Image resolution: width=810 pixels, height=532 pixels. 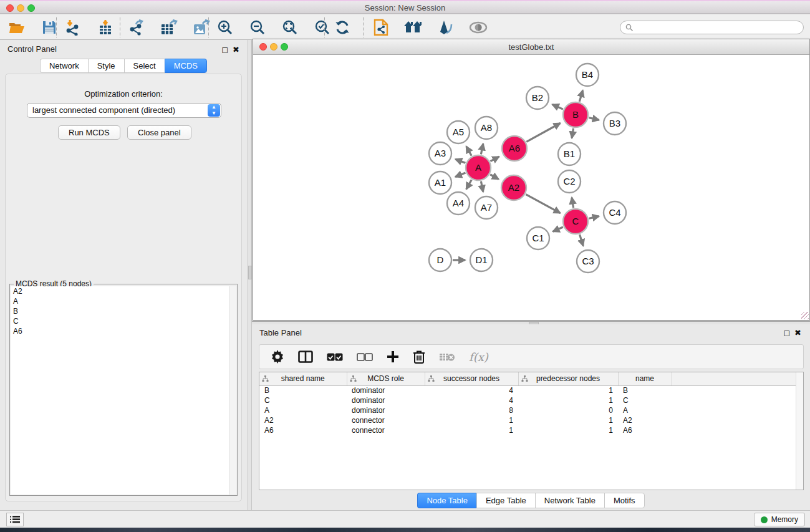 What do you see at coordinates (531, 400) in the screenshot?
I see `table-row: Cdominator41C` at bounding box center [531, 400].